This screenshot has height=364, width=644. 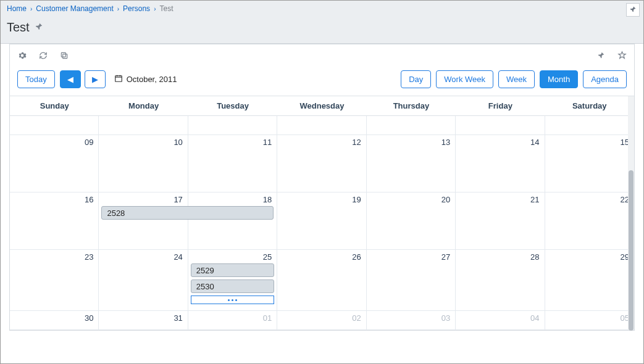 I want to click on calendar-event: 2530, so click(x=232, y=286).